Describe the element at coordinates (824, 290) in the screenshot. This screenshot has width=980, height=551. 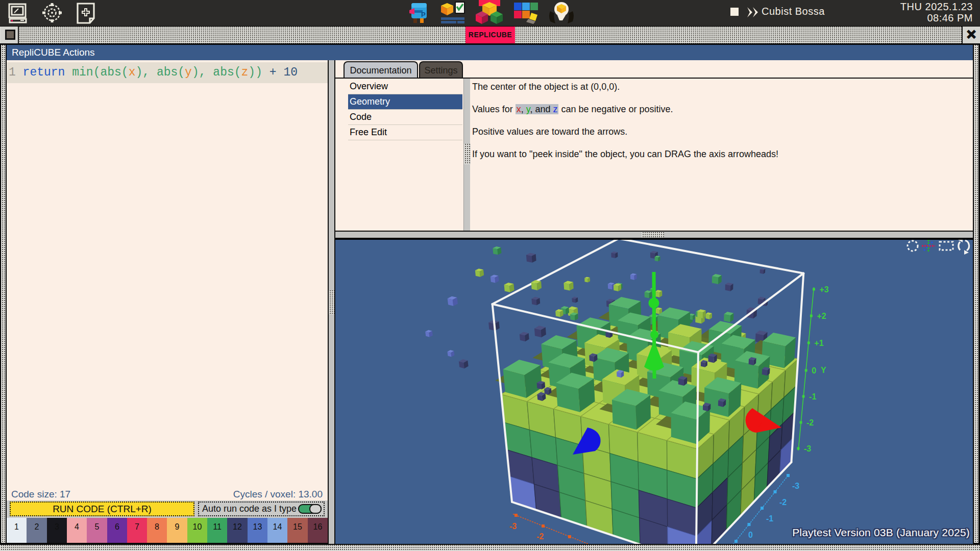
I see `svg-text: +3` at that location.